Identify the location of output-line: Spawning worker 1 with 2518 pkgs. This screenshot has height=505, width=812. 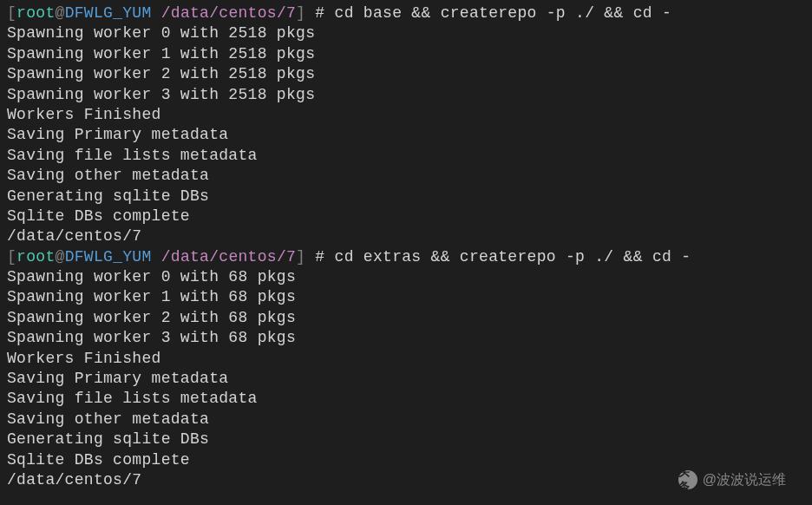
(406, 54).